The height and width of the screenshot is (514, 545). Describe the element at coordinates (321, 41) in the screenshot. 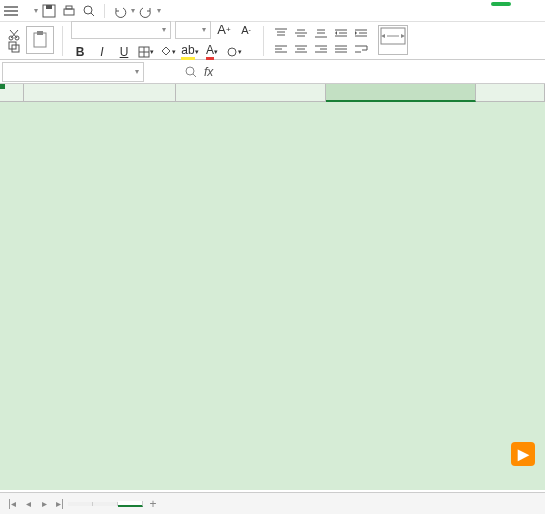

I see `align-group` at that location.